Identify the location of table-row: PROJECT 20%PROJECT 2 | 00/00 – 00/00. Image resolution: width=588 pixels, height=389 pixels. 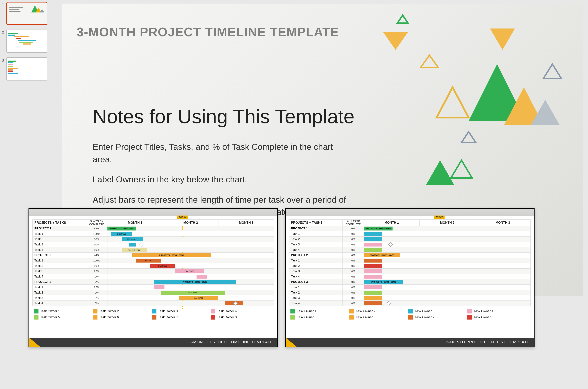
(410, 255).